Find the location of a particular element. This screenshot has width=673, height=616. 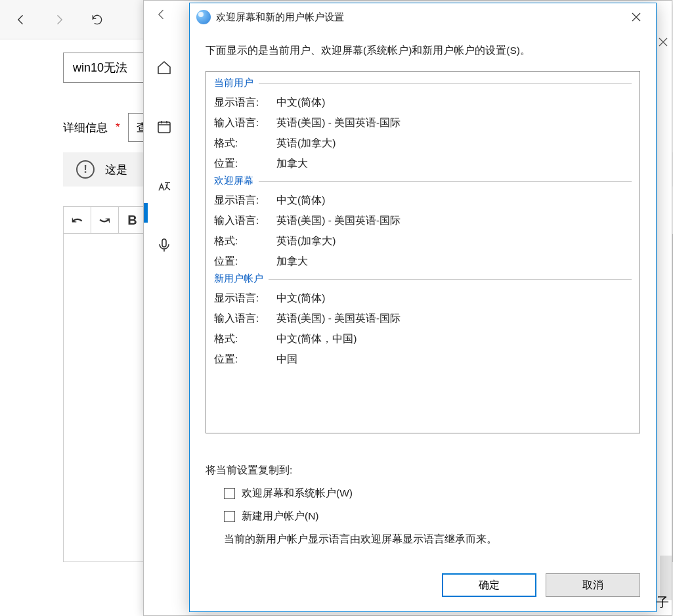

dialog-titlebar: 欢迎屏幕和新的用户帐户设置 is located at coordinates (423, 17).